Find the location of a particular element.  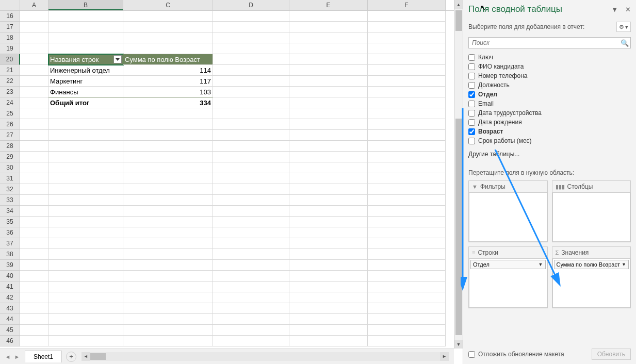

cell-D29 is located at coordinates (251, 157).